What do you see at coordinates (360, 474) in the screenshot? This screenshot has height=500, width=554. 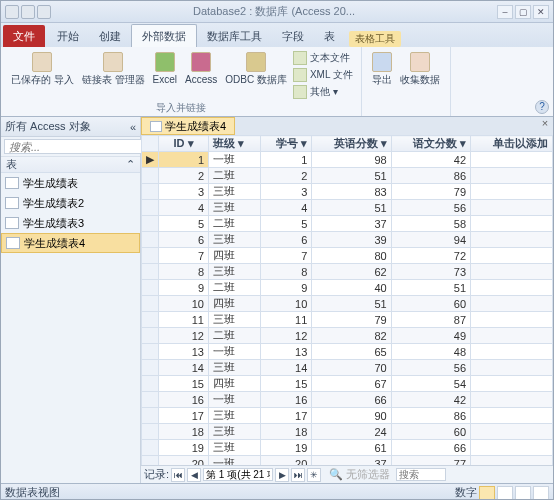 I see `filter-indicator: 🔍 无筛选器` at bounding box center [360, 474].